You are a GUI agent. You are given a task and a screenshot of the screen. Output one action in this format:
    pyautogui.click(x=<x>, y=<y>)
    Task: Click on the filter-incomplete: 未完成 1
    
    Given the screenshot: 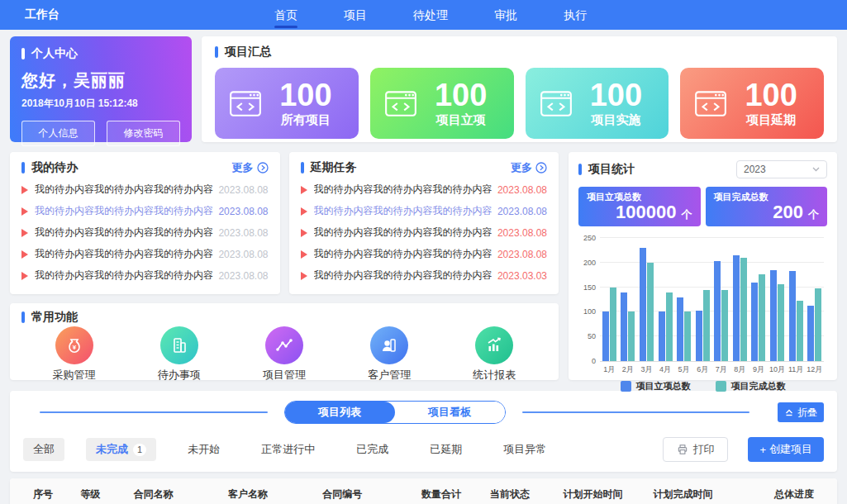 What is the action you would take?
    pyautogui.click(x=121, y=449)
    